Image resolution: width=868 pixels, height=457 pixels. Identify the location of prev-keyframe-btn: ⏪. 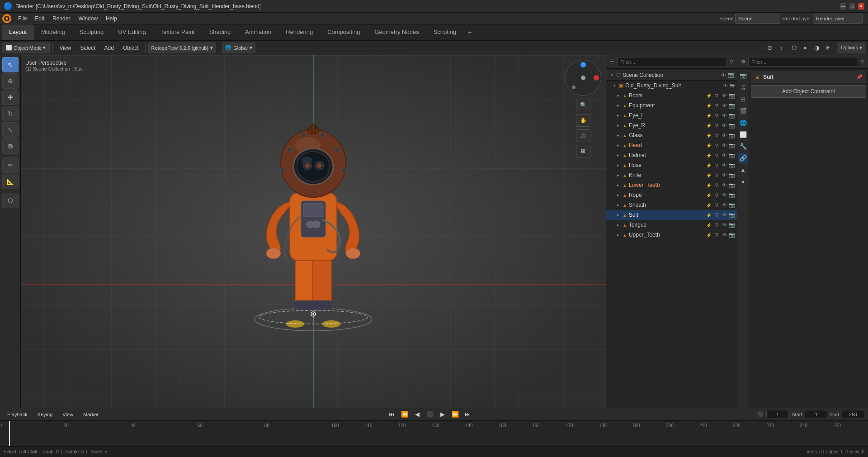
(405, 414).